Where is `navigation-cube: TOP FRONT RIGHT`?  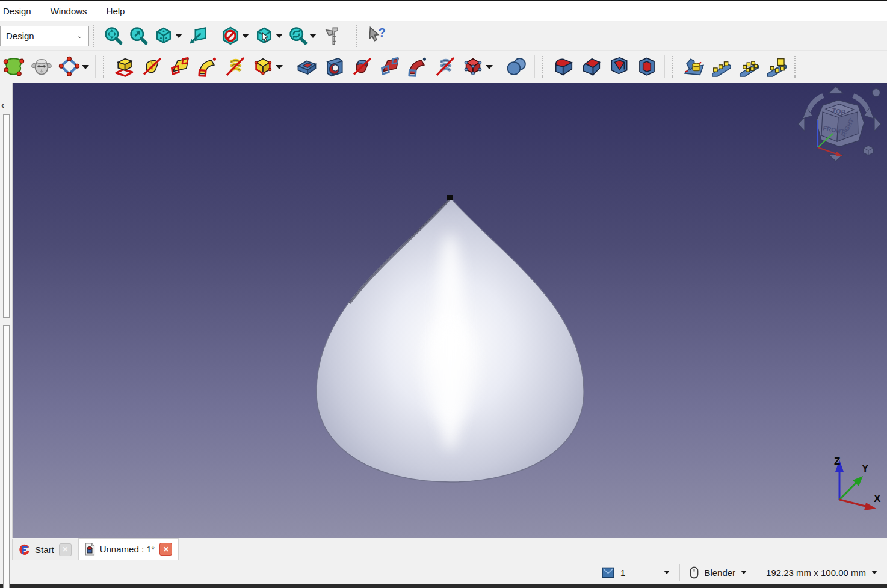 navigation-cube: TOP FRONT RIGHT is located at coordinates (840, 124).